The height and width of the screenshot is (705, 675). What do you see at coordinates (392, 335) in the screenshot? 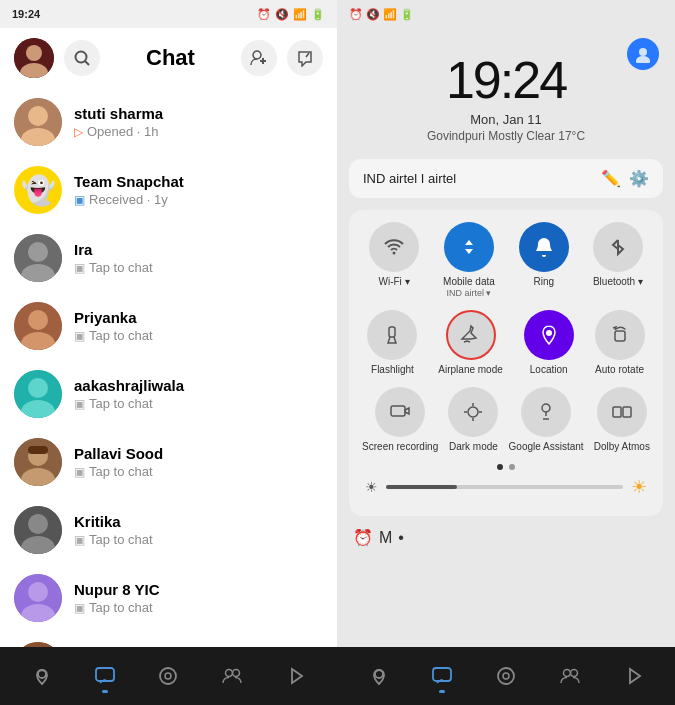
I see `flashlight-svg` at bounding box center [392, 335].